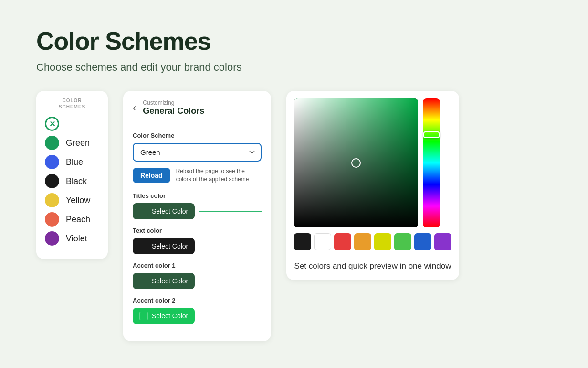  What do you see at coordinates (144, 211) in the screenshot?
I see `titles-color-swatch` at bounding box center [144, 211].